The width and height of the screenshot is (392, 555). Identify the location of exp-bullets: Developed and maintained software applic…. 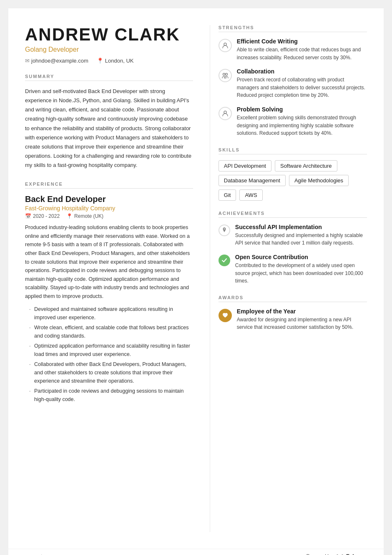
(109, 354).